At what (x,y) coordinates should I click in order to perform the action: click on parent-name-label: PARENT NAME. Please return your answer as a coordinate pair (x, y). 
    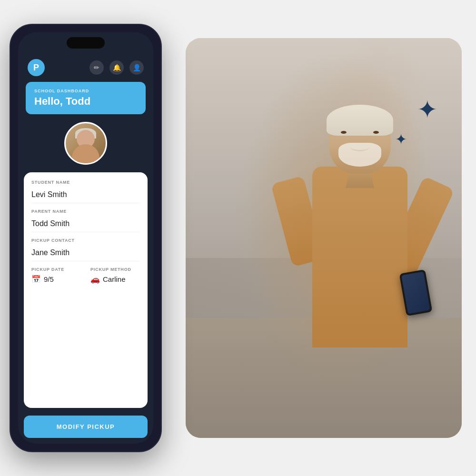
    Looking at the image, I should click on (86, 211).